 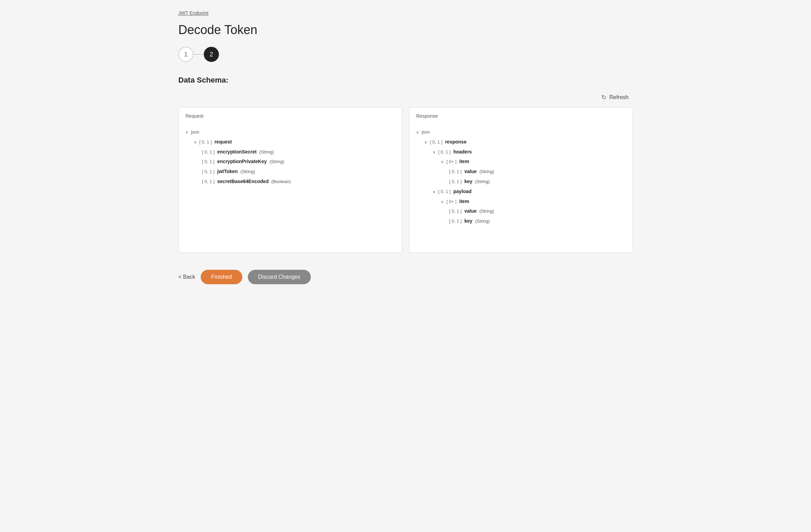 What do you see at coordinates (290, 115) in the screenshot?
I see `request-label-wrapper: Request` at bounding box center [290, 115].